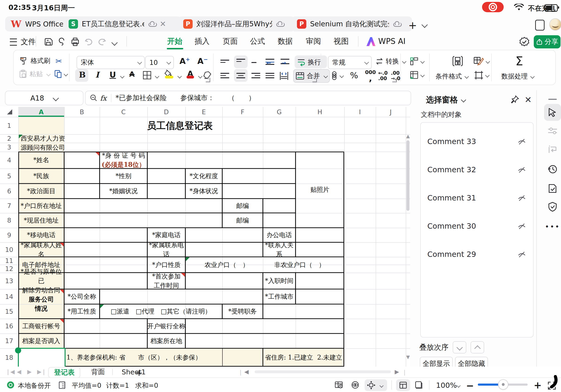 The height and width of the screenshot is (392, 561). What do you see at coordinates (147, 76) in the screenshot?
I see `borders-button` at bounding box center [147, 76].